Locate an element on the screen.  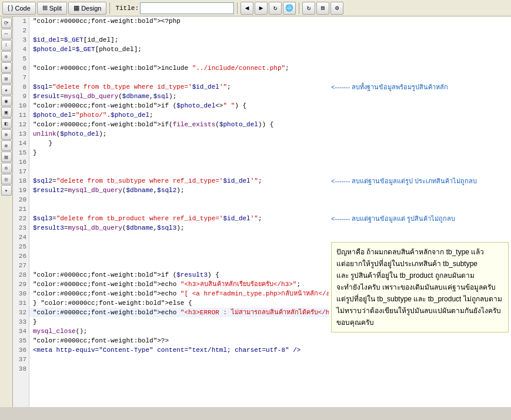
line-number-13: 13 is located at coordinates (21, 134).